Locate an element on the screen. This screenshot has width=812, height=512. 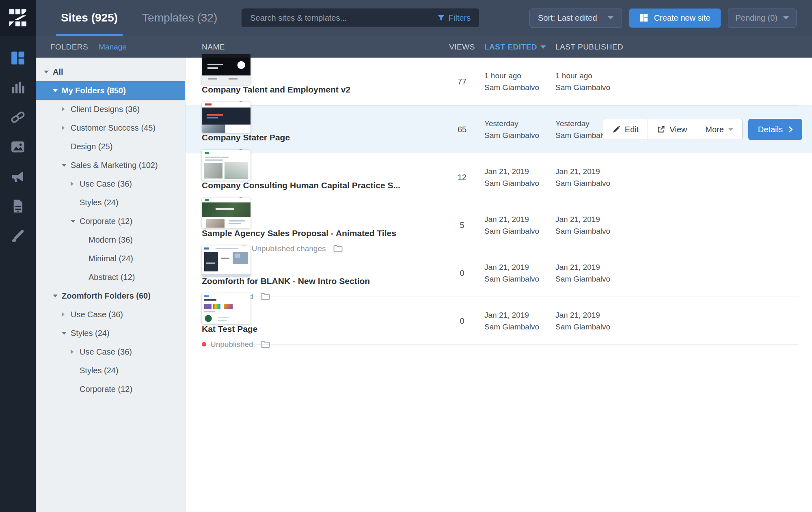
table-row: Company Talent and Employment v2Active77… is located at coordinates (499, 82).